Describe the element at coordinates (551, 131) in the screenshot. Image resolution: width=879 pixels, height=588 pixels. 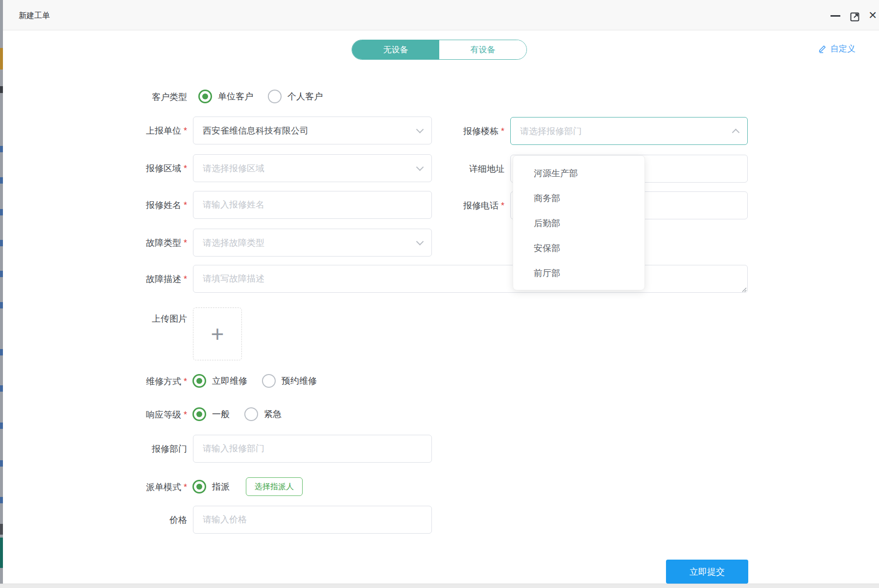
I see `repair-building-placeholder: 请选择报修部门` at that location.